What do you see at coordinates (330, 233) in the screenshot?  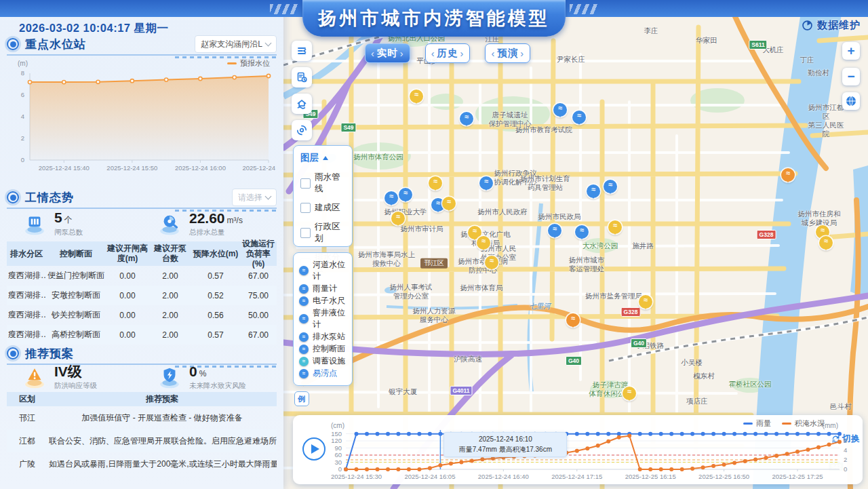 I see `layer-label: 行政区划` at bounding box center [330, 233].